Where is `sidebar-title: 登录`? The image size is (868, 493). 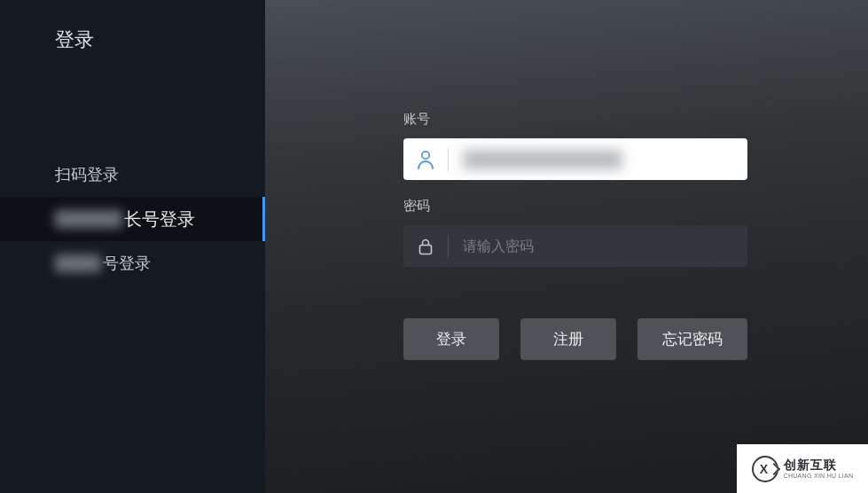 sidebar-title: 登录 is located at coordinates (133, 27).